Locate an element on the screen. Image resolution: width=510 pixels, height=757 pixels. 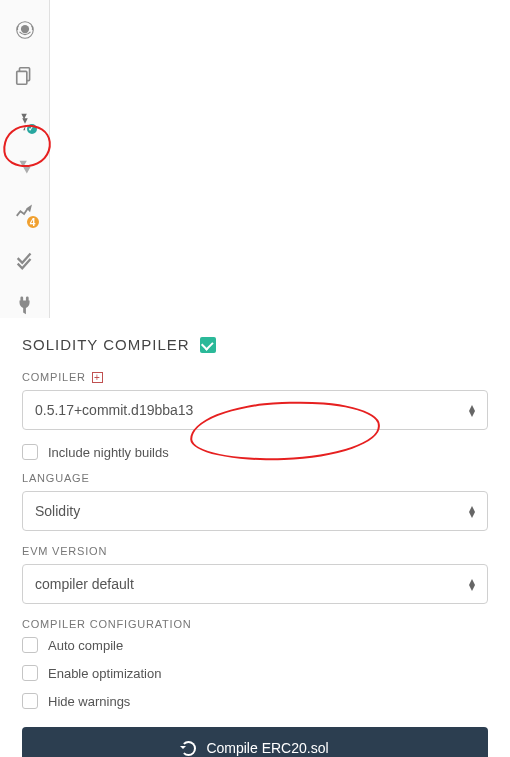
optimization-row: Enable optimization is located at coordinates (255, 673).